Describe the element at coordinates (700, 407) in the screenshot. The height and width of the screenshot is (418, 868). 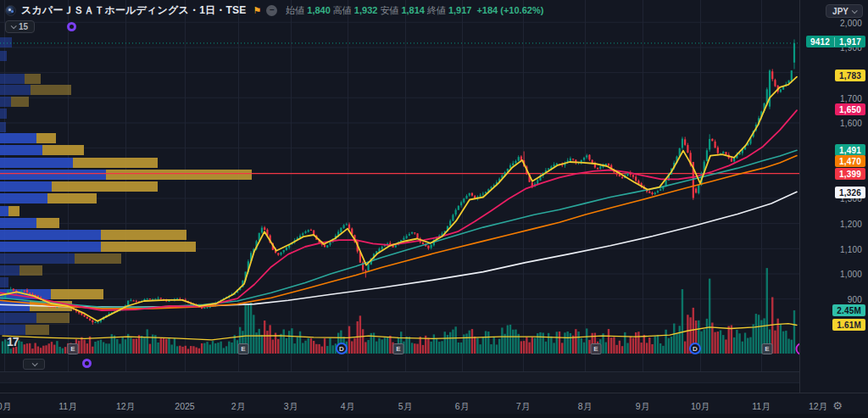
I see `time-axis-label: 10月` at that location.